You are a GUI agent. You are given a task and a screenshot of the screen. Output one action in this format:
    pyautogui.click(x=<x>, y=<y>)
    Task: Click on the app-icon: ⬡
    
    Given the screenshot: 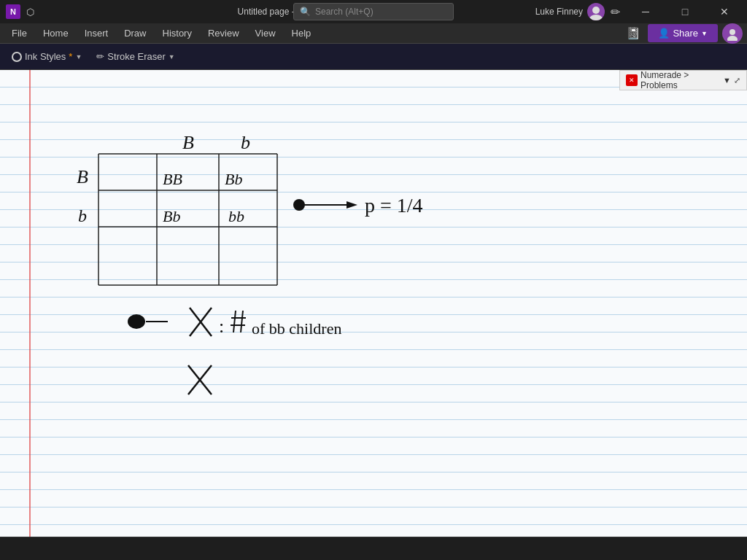 What is the action you would take?
    pyautogui.click(x=31, y=12)
    